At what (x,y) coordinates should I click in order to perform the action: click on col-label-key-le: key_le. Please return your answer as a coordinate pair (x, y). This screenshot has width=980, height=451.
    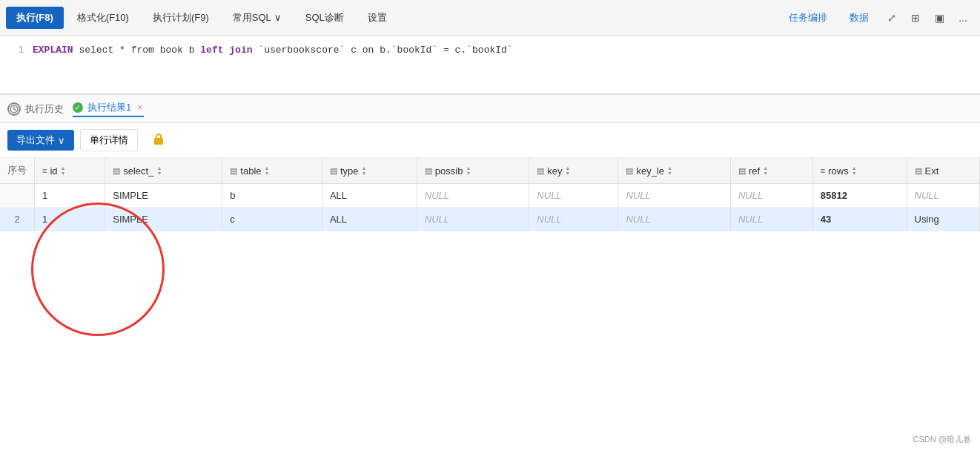
    Looking at the image, I should click on (650, 171).